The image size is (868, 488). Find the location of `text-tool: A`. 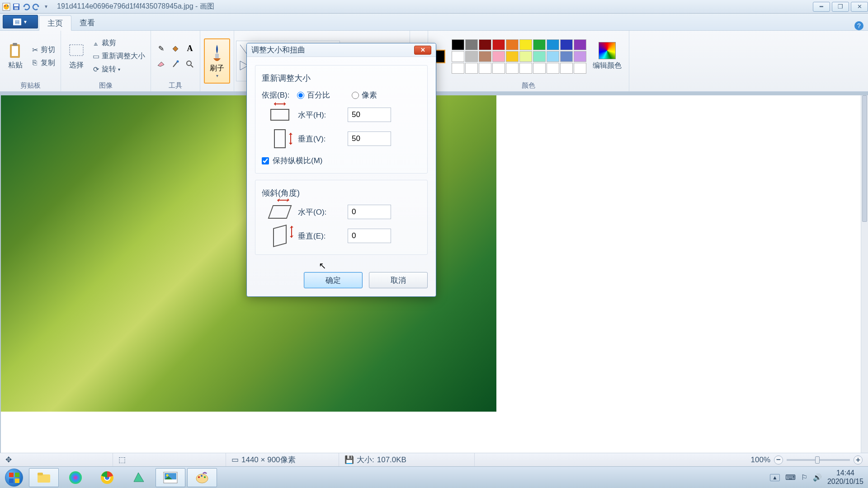

text-tool: A is located at coordinates (190, 49).